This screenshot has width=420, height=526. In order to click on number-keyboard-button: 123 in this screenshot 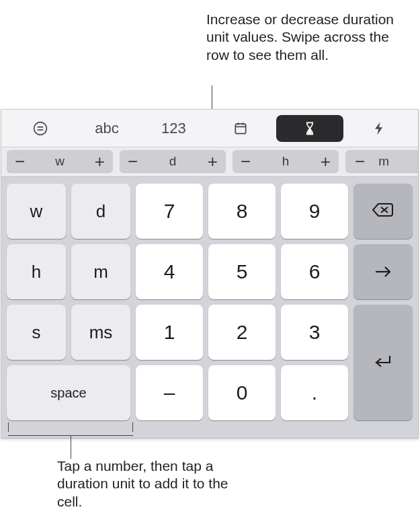, I will do `click(173, 128)`.